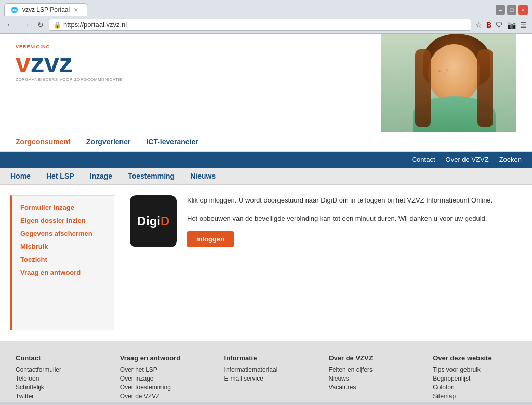  What do you see at coordinates (63, 220) in the screenshot?
I see `sidebar-eigen-dossier: Eigen dossier inzien` at bounding box center [63, 220].